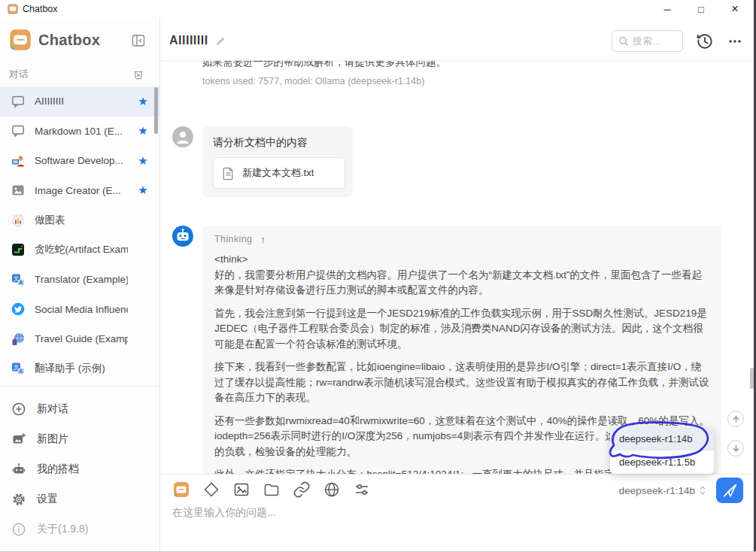 The height and width of the screenshot is (552, 756). Describe the element at coordinates (80, 280) in the screenshot. I see `conversation-item-translator: 文A Translator (Example)` at that location.